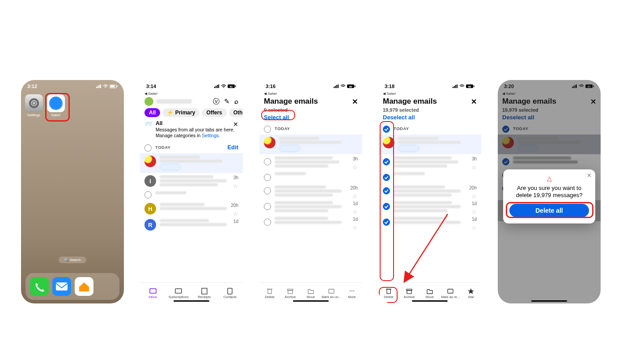 The image size is (644, 362). Describe the element at coordinates (267, 129) in the screenshot. I see `select-today` at that location.